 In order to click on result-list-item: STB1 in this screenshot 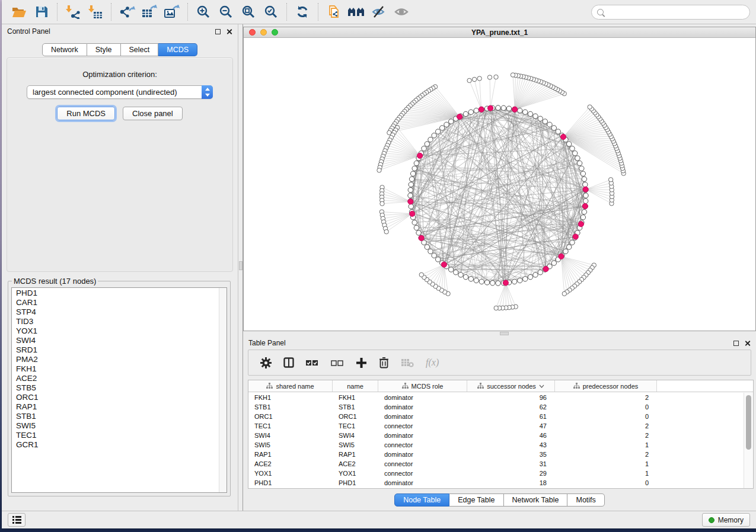, I will do `click(115, 416)`.